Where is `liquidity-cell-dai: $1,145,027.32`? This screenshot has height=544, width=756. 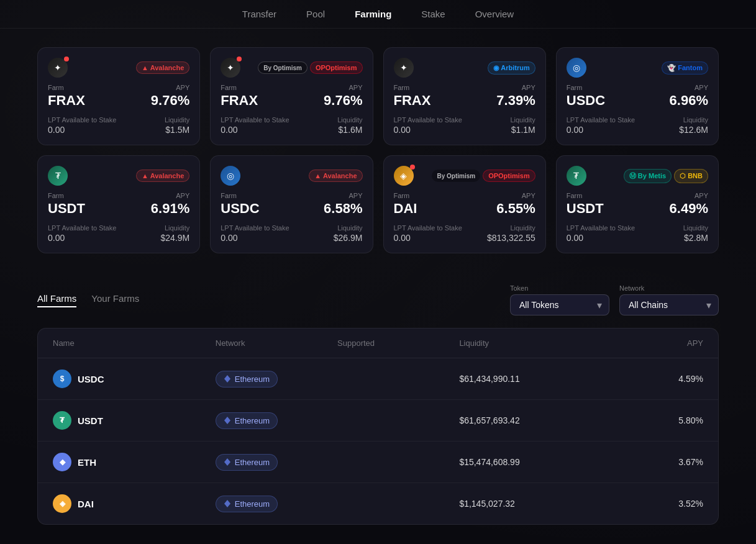 liquidity-cell-dai: $1,145,027.32 is located at coordinates (540, 504).